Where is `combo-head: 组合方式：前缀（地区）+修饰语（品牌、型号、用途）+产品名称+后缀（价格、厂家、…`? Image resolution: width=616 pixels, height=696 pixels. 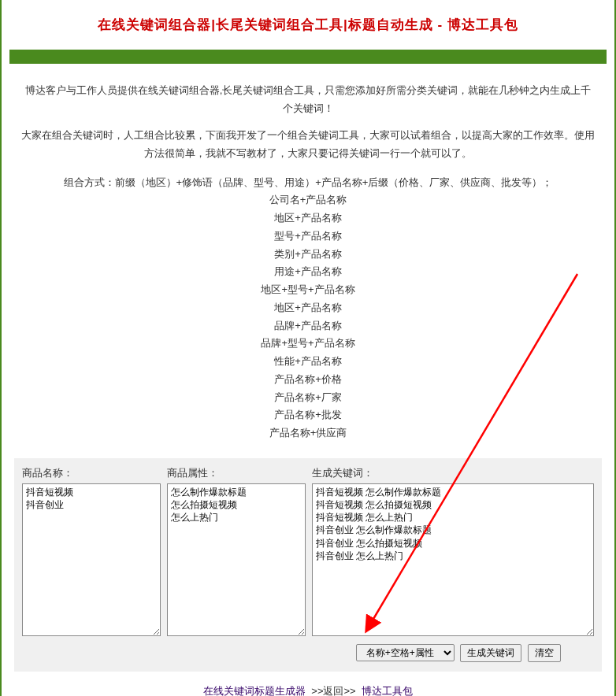 combo-head: 组合方式：前缀（地区）+修饰语（品牌、型号、用途）+产品名称+后缀（价格、厂家、… is located at coordinates (308, 183).